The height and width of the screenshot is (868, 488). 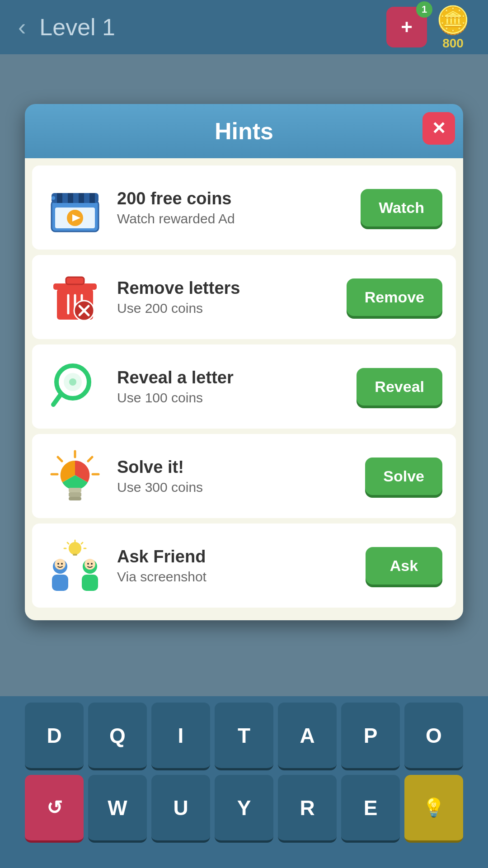 I want to click on header-right: + 1 🪙 800, so click(x=428, y=27).